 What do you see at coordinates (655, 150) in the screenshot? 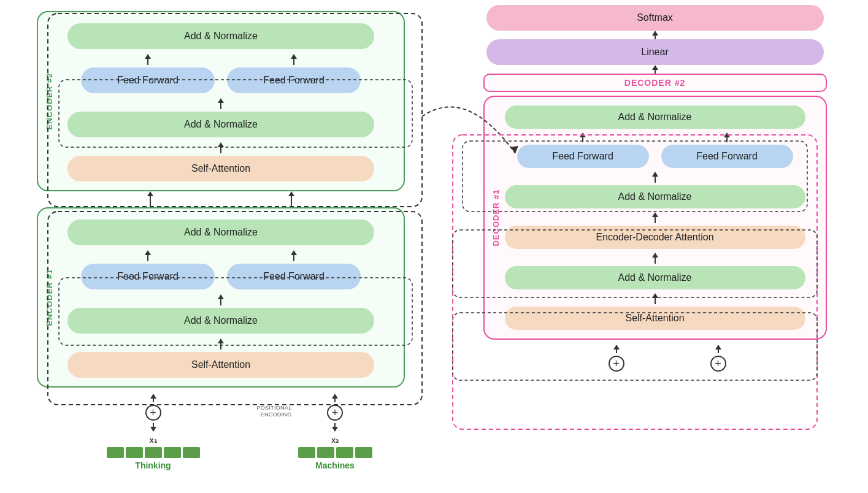
I see `dec1-ff-row: Feed Forward Feed Forward` at bounding box center [655, 150].